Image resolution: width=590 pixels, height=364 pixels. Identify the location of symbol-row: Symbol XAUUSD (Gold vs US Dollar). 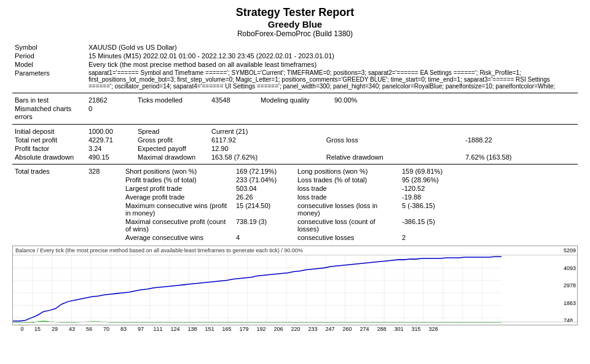
(295, 47).